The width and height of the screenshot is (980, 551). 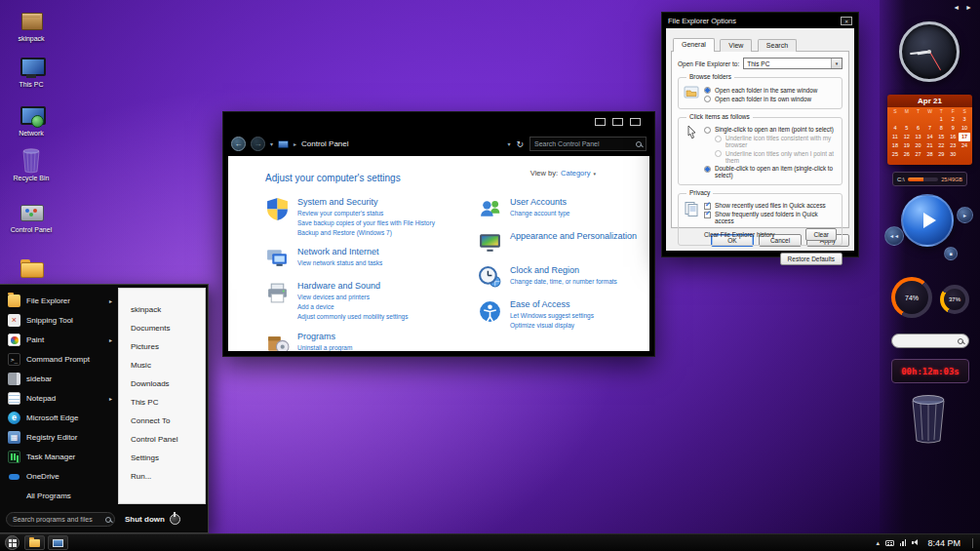 What do you see at coordinates (770, 130) in the screenshot?
I see `radio-option-single-click: Single-click to open an item (point to s…` at bounding box center [770, 130].